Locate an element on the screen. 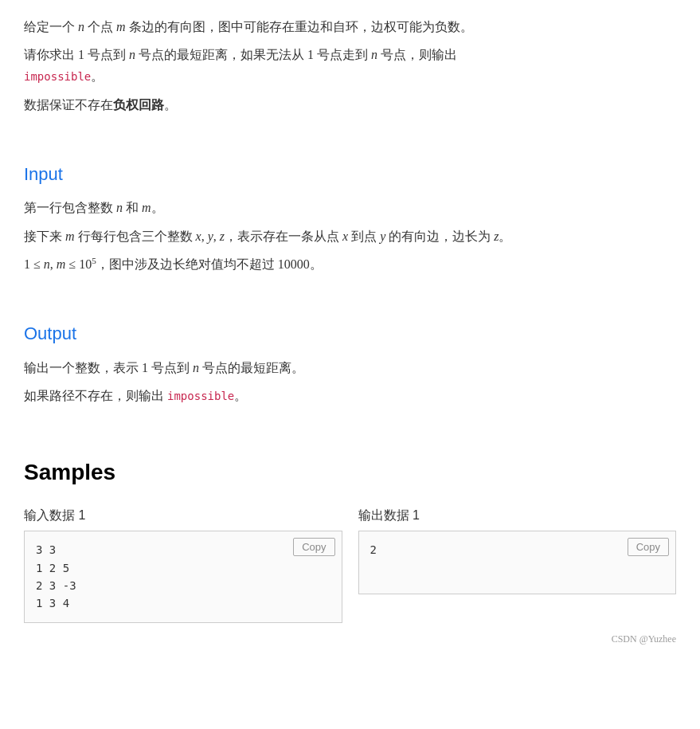  sample1-output-content: 2 is located at coordinates (499, 550).